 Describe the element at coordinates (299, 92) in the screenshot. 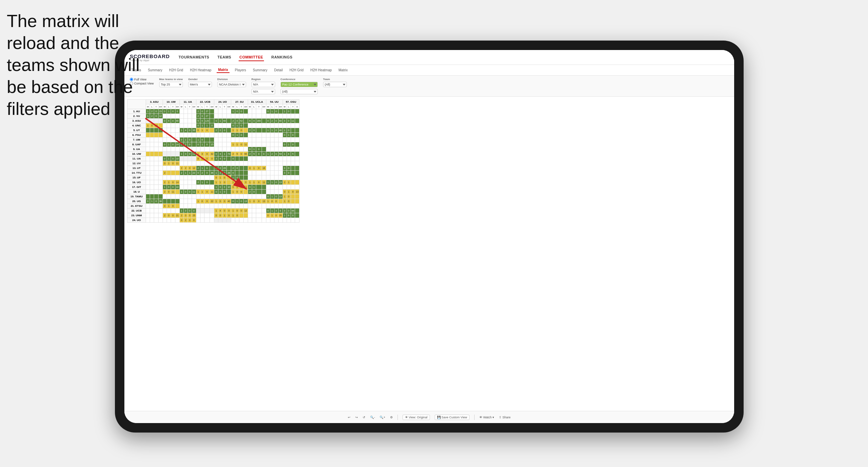

I see `conference-select2: (All)` at that location.